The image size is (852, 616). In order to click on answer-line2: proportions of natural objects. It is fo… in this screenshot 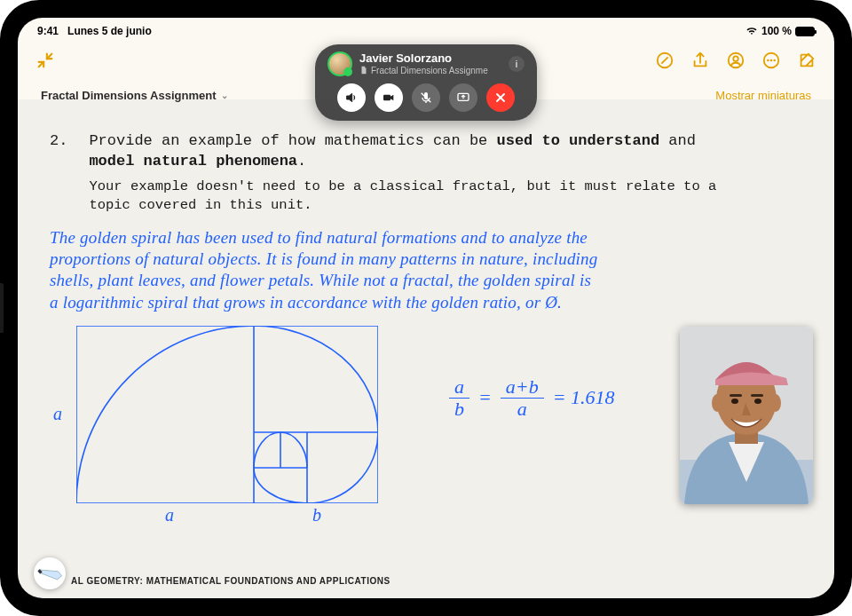, I will do `click(426, 259)`.